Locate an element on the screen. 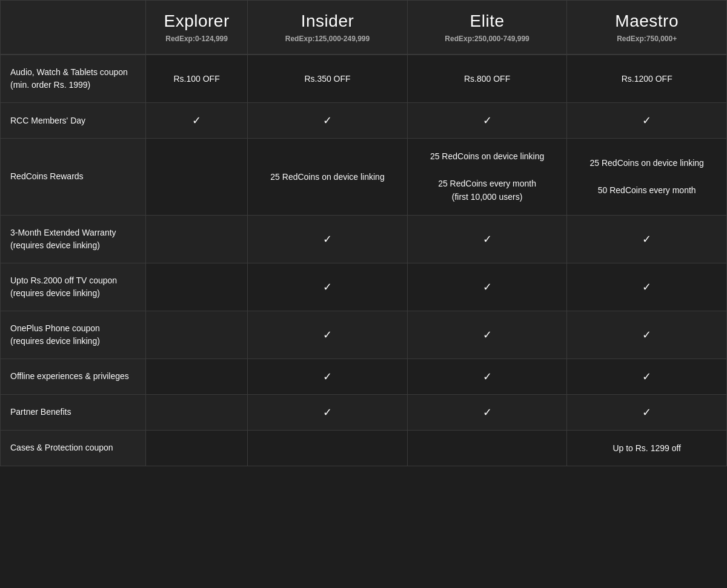 The width and height of the screenshot is (727, 588). cell-elite: 25 RedCoins on device linking25 RedCoins… is located at coordinates (487, 177).